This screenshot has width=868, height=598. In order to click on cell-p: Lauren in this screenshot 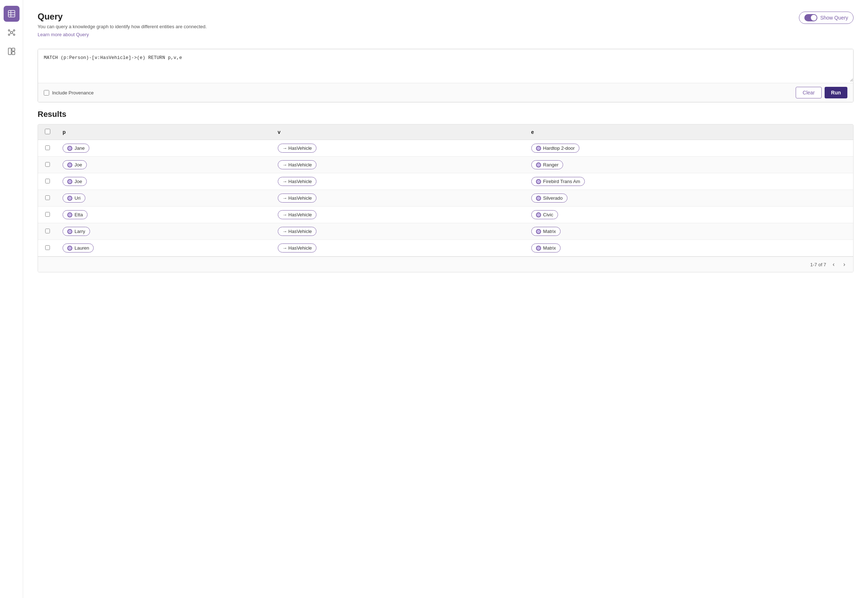, I will do `click(164, 248)`.